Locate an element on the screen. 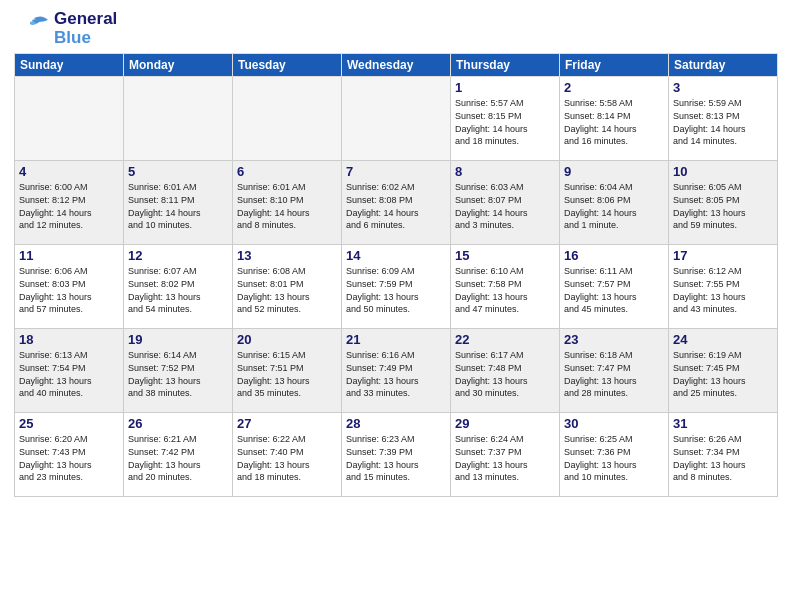  table-cell: 8Sunrise: 6:03 AM Sunset: 8:07 PM Daylig… is located at coordinates (506, 203).